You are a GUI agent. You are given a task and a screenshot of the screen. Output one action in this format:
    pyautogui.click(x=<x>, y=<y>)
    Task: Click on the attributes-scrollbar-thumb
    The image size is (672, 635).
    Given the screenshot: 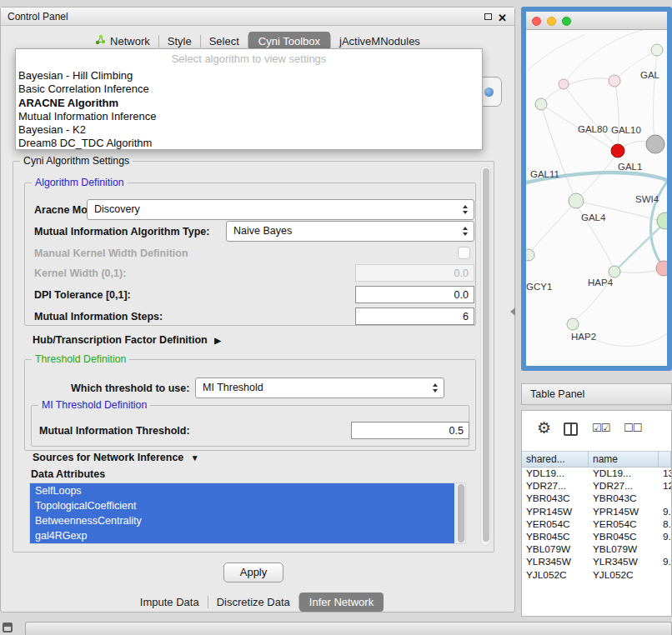 What is the action you would take?
    pyautogui.click(x=461, y=513)
    